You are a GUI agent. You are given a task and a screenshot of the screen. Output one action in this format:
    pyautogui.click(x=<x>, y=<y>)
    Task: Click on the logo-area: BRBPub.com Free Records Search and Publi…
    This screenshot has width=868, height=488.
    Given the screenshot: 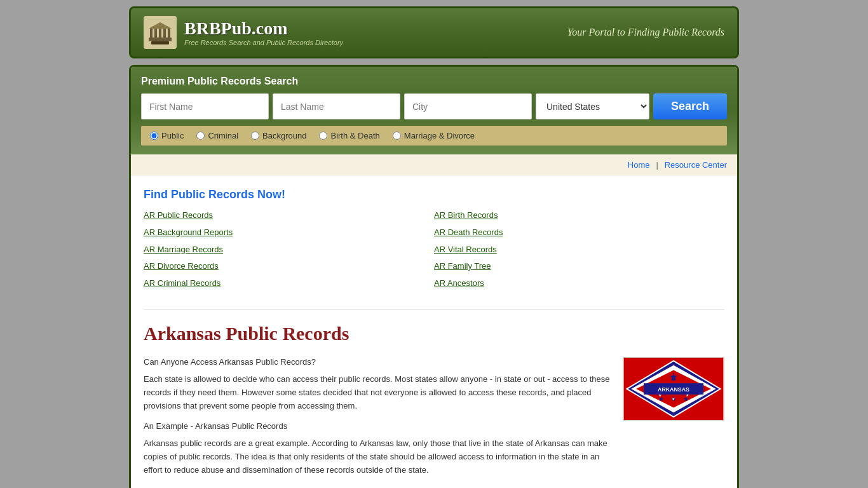 What is the action you would take?
    pyautogui.click(x=243, y=32)
    